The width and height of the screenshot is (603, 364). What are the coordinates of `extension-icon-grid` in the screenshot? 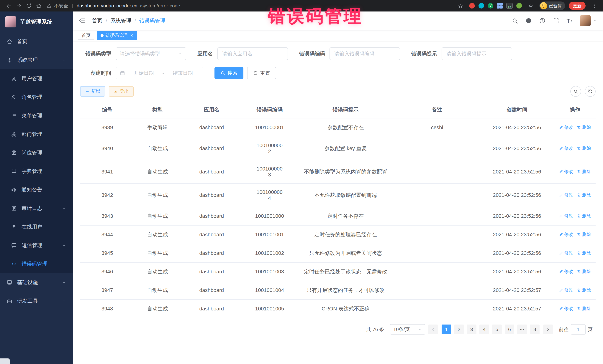 It's located at (500, 6).